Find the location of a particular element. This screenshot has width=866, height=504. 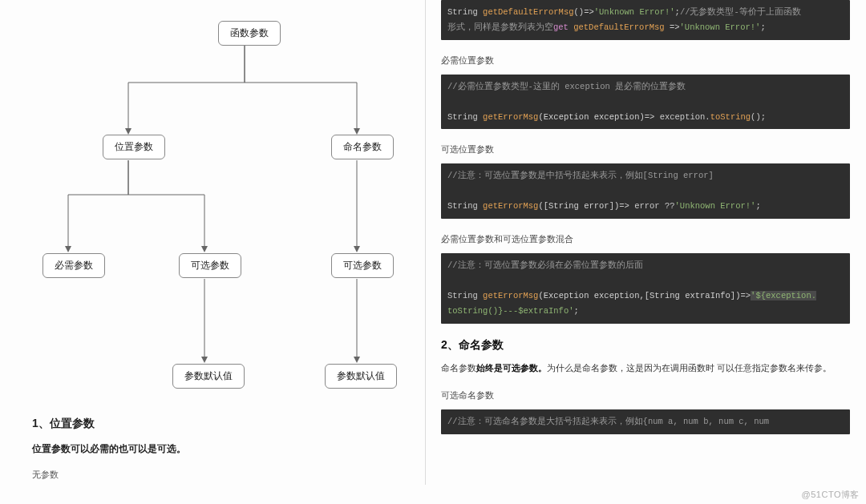

subhead-optional-pos: 可选位置参数 is located at coordinates (645, 149).